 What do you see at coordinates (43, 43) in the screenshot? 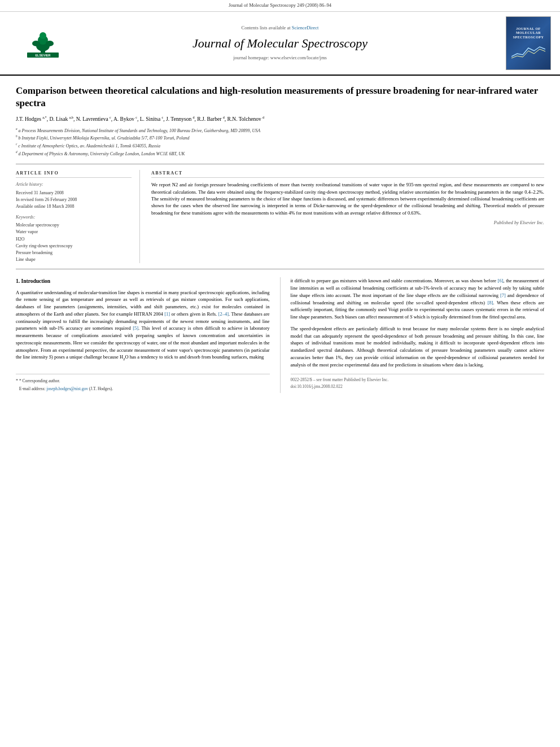
I see `elsevier-tree-icon: ELSEVIER` at bounding box center [43, 43].